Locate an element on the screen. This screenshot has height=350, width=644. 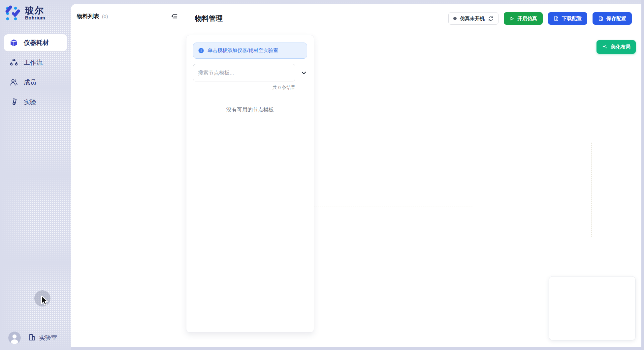
page-header: 物料管理 仿真未开机 is located at coordinates (413, 18).